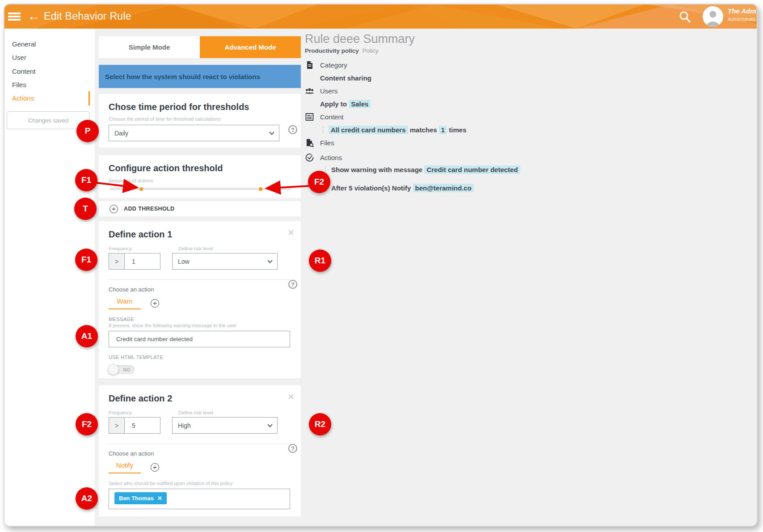 The image size is (763, 532). Describe the element at coordinates (24, 72) in the screenshot. I see `sidebar-item-content: Content` at that location.